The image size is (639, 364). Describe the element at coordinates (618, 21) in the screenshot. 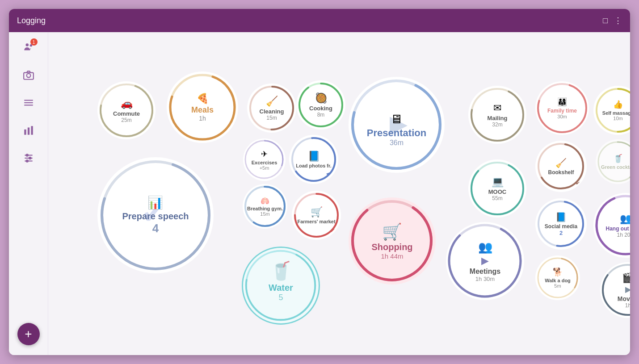

I see `window-menu-icon: ⋮` at that location.